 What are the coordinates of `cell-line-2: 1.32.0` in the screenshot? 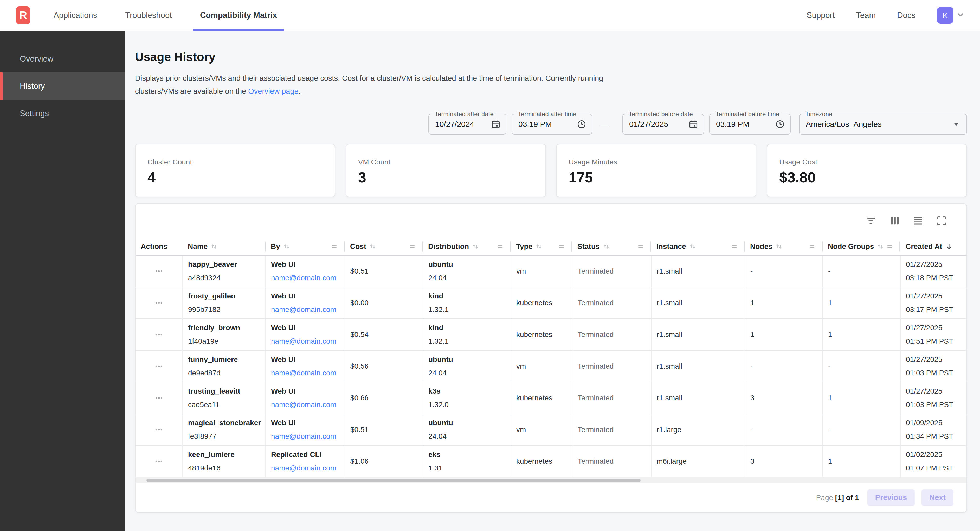 It's located at (467, 405).